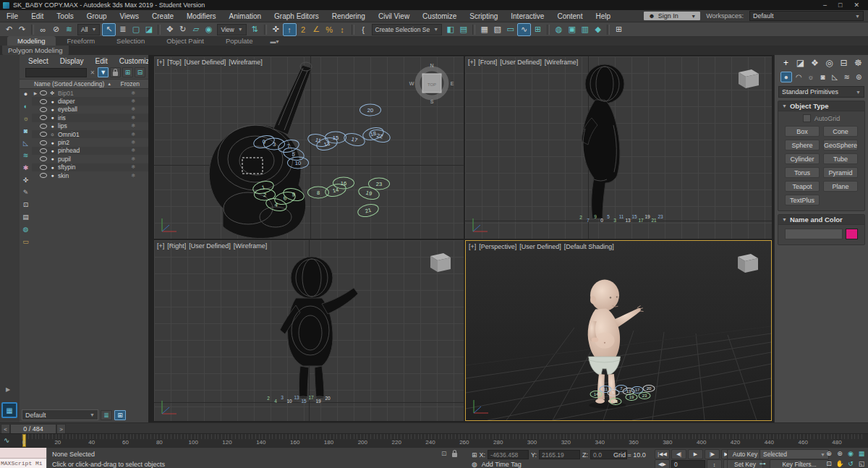  Describe the element at coordinates (634, 217) in the screenshot. I see `footstep-15: 15` at that location.